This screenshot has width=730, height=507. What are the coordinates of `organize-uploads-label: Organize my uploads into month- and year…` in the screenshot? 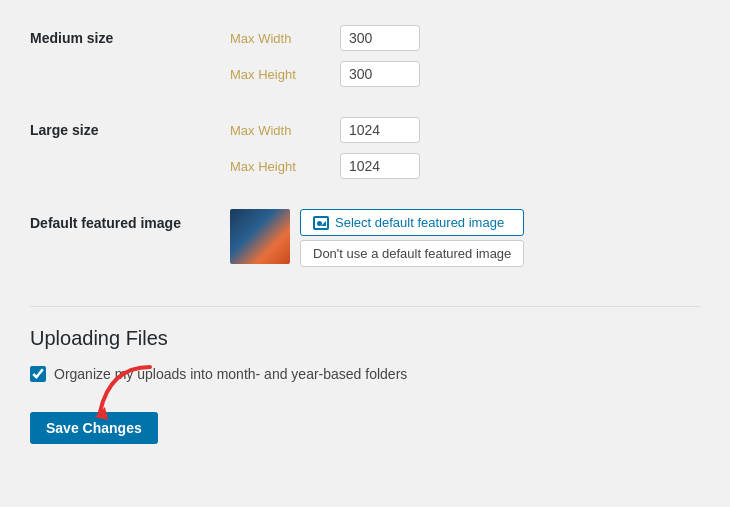 It's located at (230, 374).